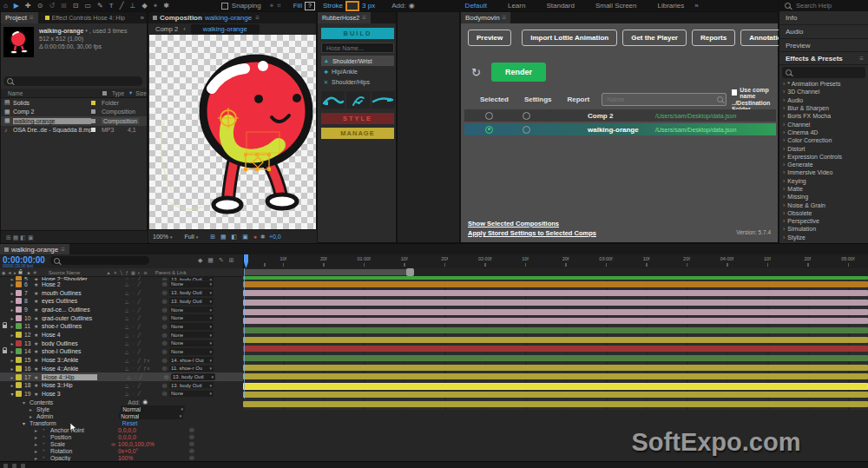  I want to click on layer-name: grad-outer Outlines, so click(83, 318).